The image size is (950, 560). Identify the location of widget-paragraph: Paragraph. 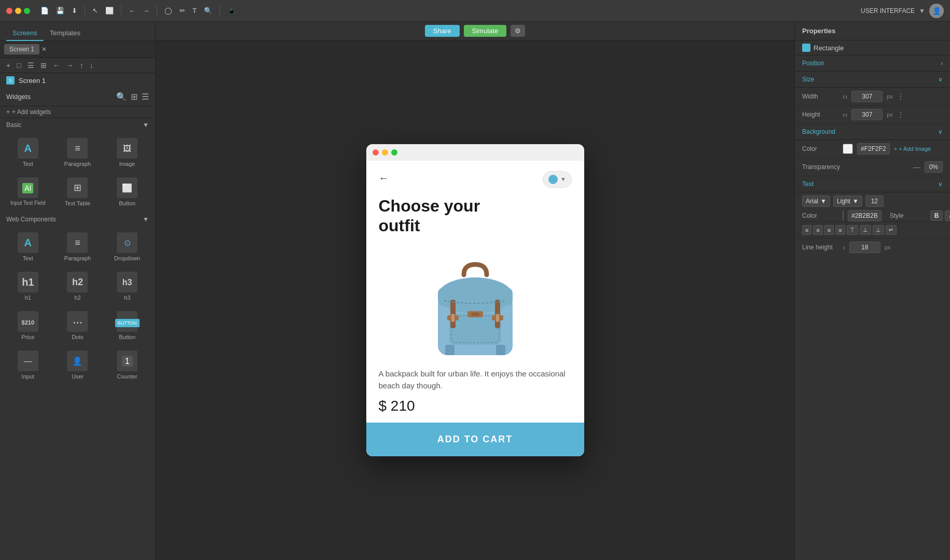
(78, 152).